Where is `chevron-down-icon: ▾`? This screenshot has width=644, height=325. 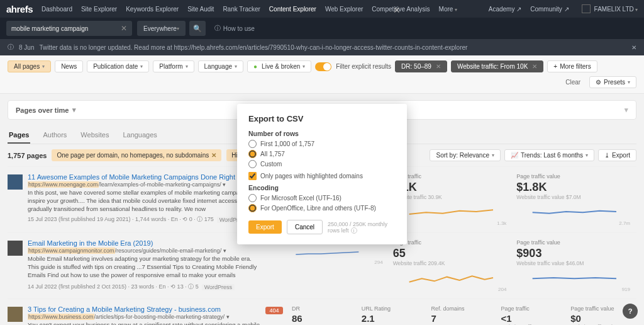
chevron-down-icon: ▾ is located at coordinates (74, 110).